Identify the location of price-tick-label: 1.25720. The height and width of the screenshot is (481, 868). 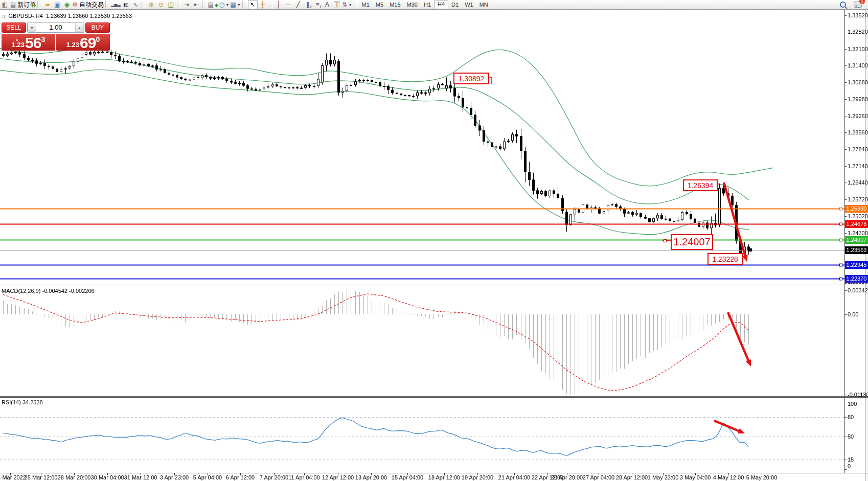
(858, 199).